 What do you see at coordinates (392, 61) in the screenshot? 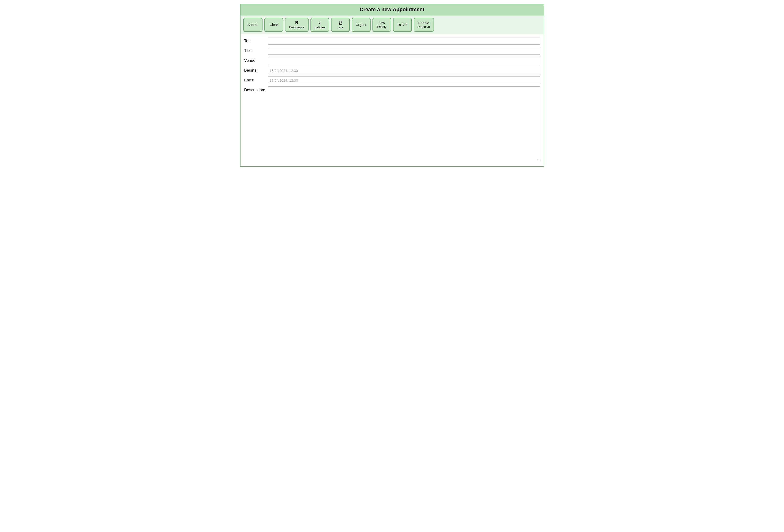
I see `venue-row: Venue:` at bounding box center [392, 61].